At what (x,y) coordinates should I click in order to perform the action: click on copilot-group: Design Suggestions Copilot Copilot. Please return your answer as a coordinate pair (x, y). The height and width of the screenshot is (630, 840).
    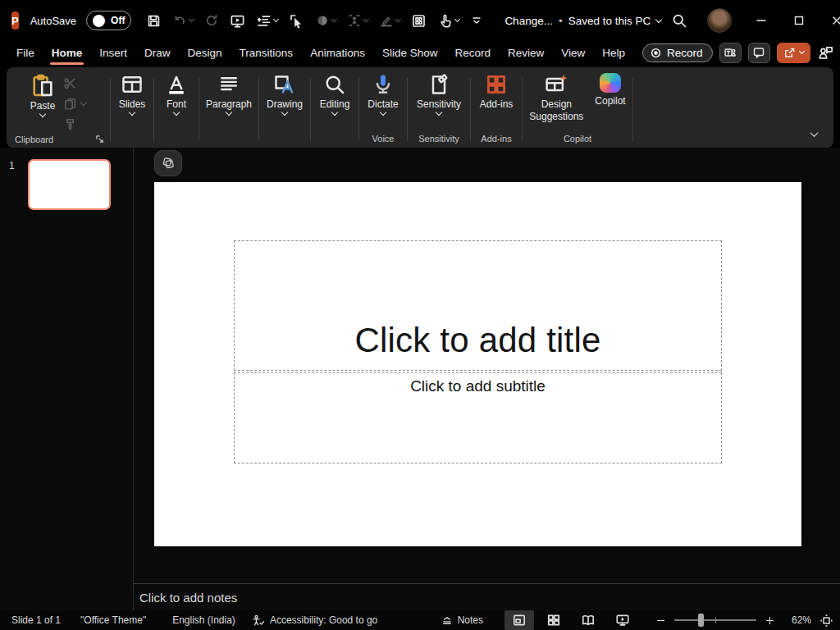
    Looking at the image, I should click on (578, 110).